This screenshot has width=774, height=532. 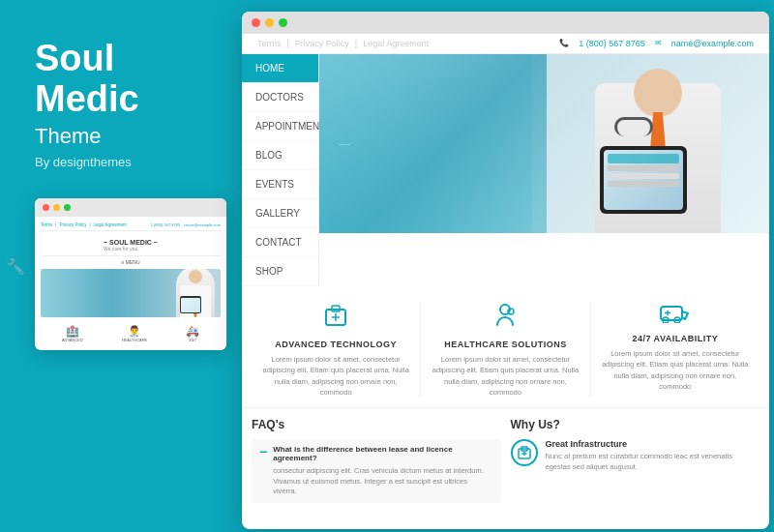 What do you see at coordinates (281, 185) in the screenshot?
I see `nav-item-events: EVENTS` at bounding box center [281, 185].